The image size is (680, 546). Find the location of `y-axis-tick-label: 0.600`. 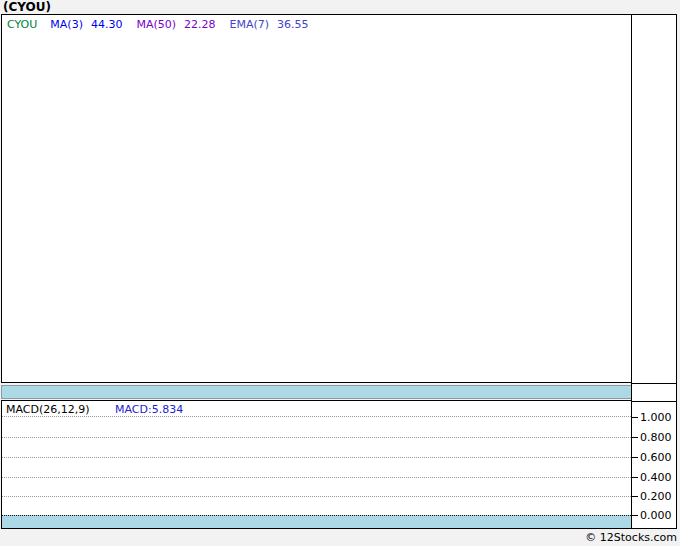

y-axis-tick-label: 0.600 is located at coordinates (656, 458).